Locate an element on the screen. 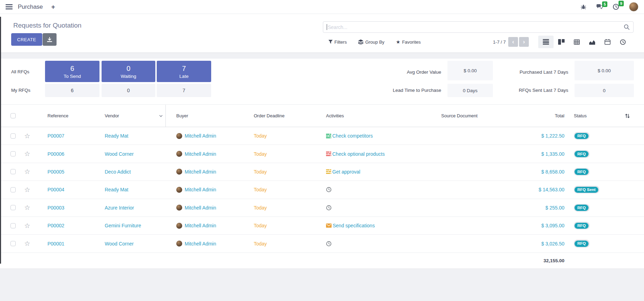 The image size is (644, 301). search-icon is located at coordinates (627, 27).